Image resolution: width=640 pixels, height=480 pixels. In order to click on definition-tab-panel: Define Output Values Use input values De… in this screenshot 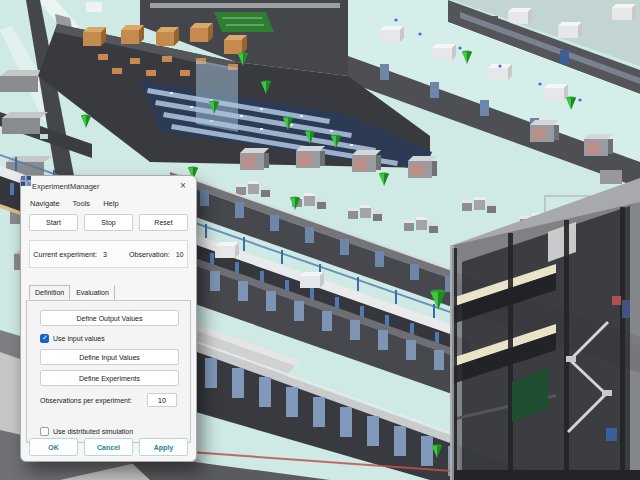, I will do `click(108, 372)`.